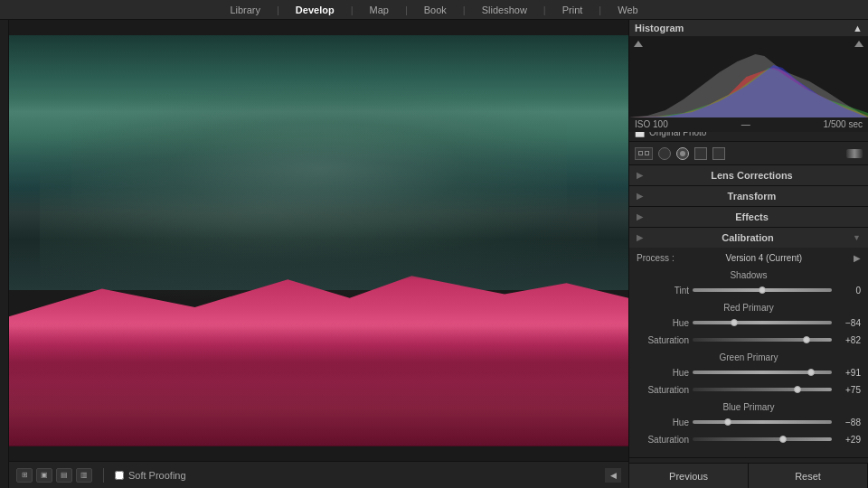 This screenshot has width=868, height=488. What do you see at coordinates (848, 390) in the screenshot?
I see `green-sat-value: +75` at bounding box center [848, 390].